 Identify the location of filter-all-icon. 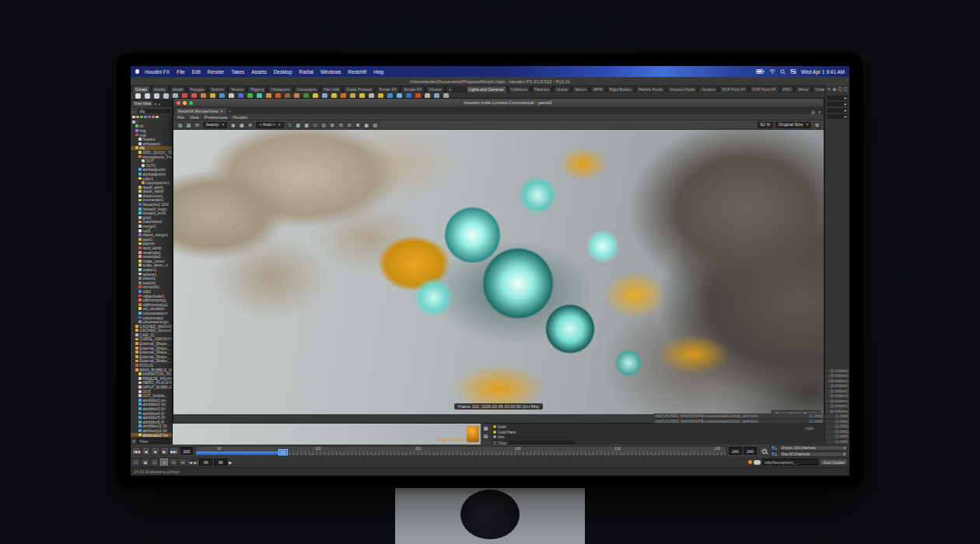
(134, 117).